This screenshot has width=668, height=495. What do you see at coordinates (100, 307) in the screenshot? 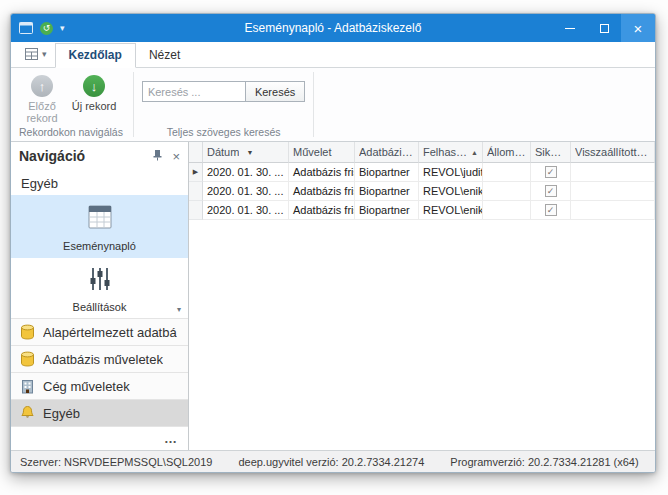
I see `sidebar-item-label: Beállítások` at bounding box center [100, 307].